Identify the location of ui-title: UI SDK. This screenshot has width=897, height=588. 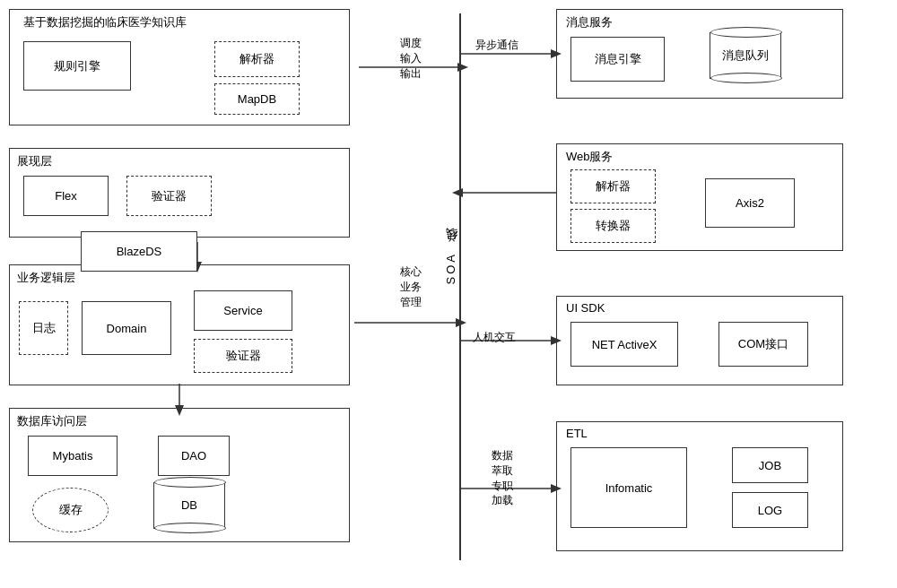
(585, 308).